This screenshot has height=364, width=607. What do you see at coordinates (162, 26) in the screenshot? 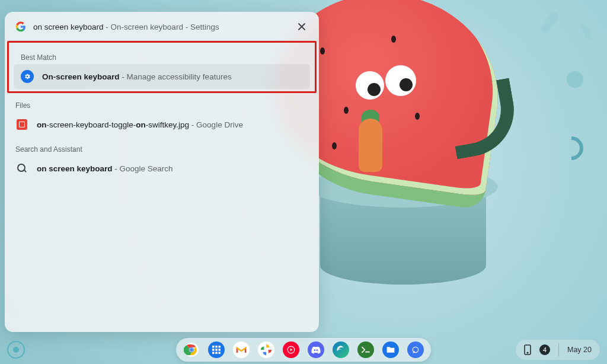
I see `search-bar: on screen keyboard - On-screen keyboard …` at bounding box center [162, 26].